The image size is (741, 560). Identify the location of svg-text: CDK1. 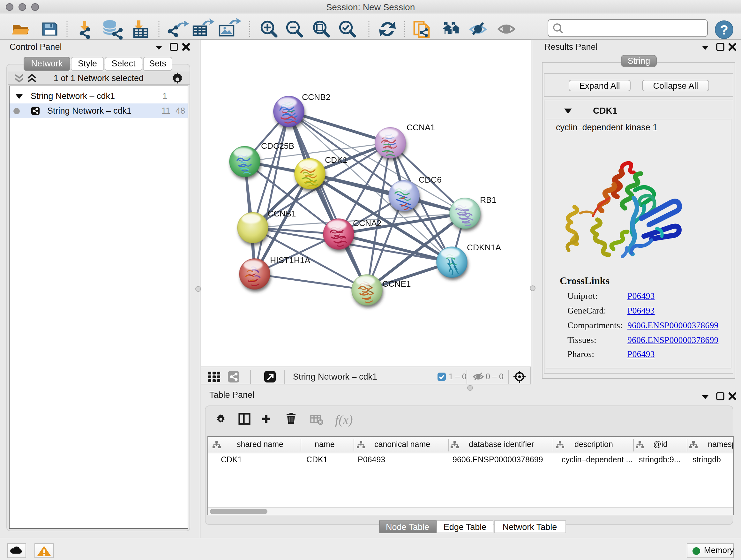
(336, 160).